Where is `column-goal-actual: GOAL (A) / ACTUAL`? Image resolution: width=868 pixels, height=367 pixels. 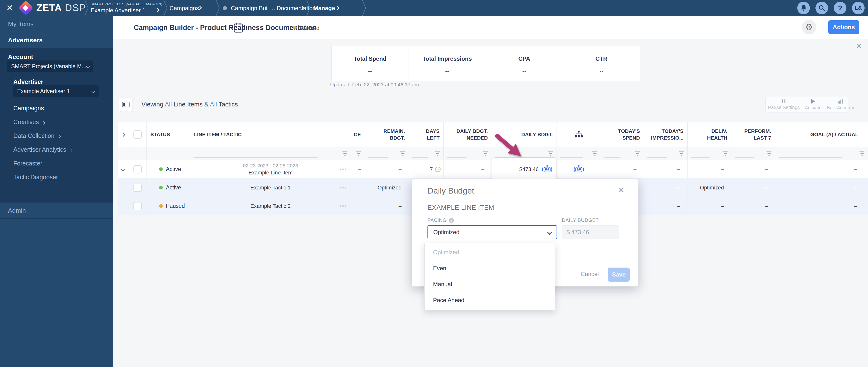 column-goal-actual: GOAL (A) / ACTUAL is located at coordinates (822, 135).